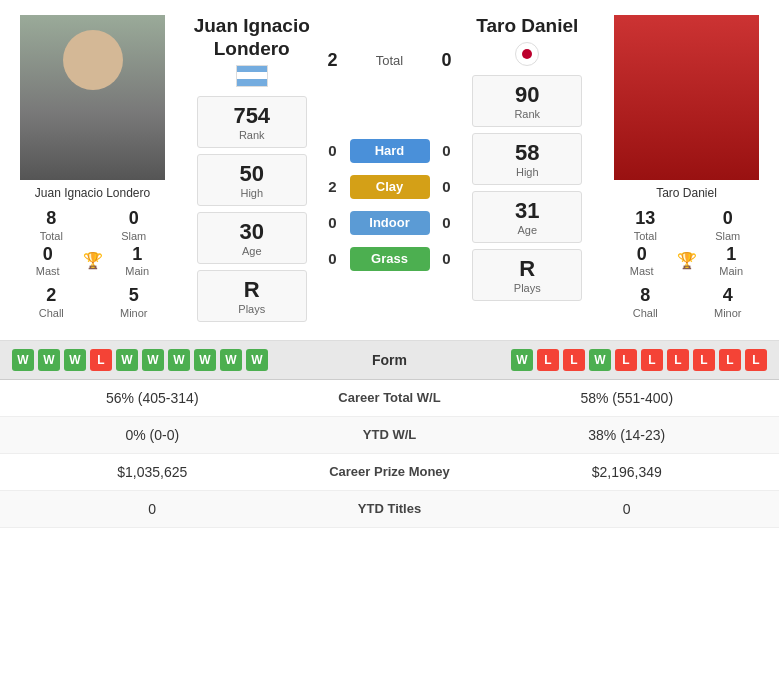  Describe the element at coordinates (527, 172) in the screenshot. I see `right-high-label: High` at that location.